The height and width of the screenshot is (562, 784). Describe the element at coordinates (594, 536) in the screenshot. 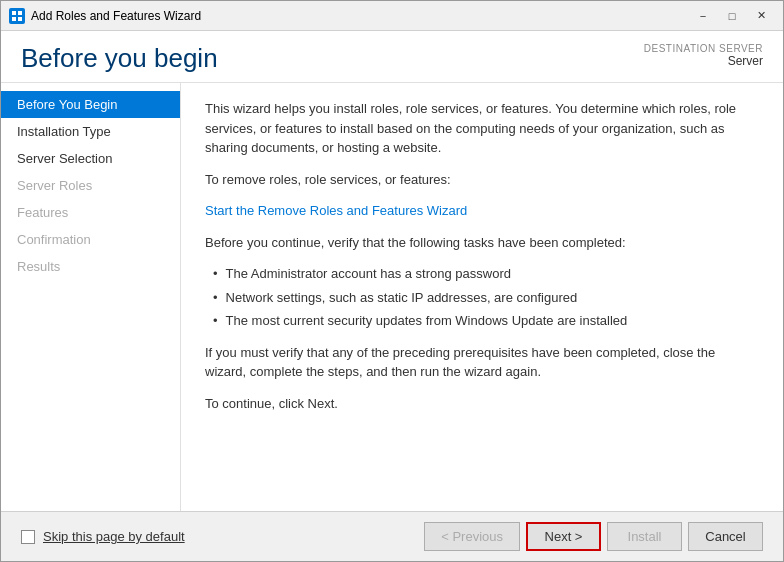

I see `footer-buttons: < Previous Next > Install Cancel` at that location.